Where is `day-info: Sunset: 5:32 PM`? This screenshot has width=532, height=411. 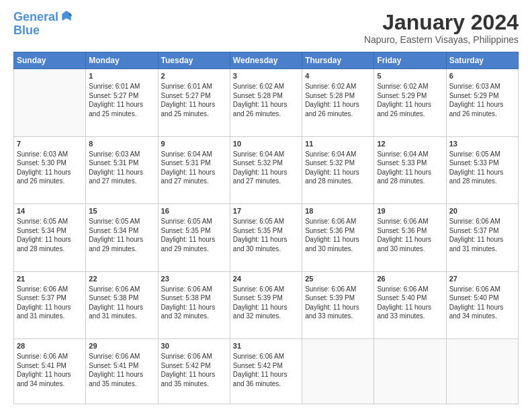
day-info: Sunset: 5:32 PM is located at coordinates (266, 163).